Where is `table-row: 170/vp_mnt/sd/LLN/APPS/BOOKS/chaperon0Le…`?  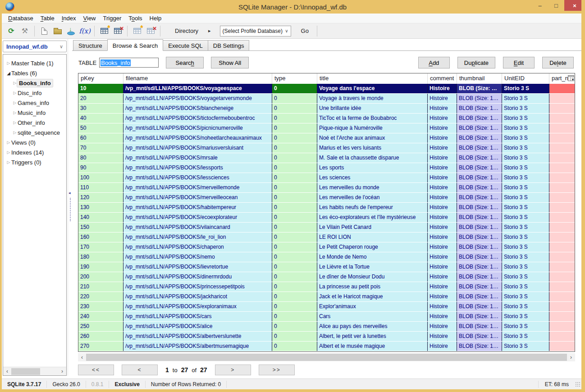 table-row: 170/vp_mnt/sd/LLN/APPS/BOOKS/chaperon0Le… is located at coordinates (326, 247).